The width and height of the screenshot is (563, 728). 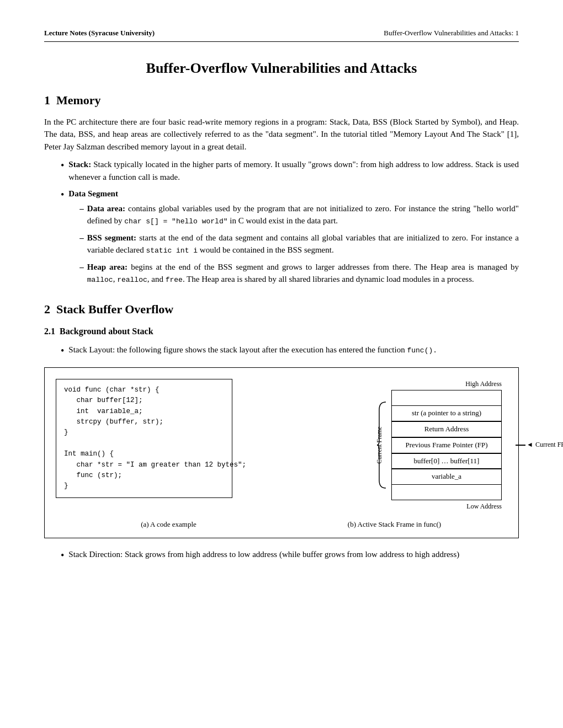 I want to click on sub-bullet-data-area: – Data area: contains global variables u…, so click(x=299, y=215).